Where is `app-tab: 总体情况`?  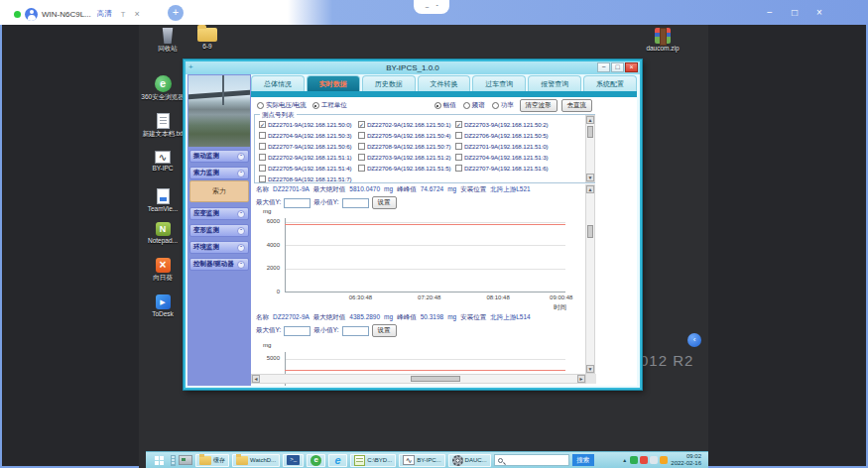 app-tab: 总体情况 is located at coordinates (278, 83).